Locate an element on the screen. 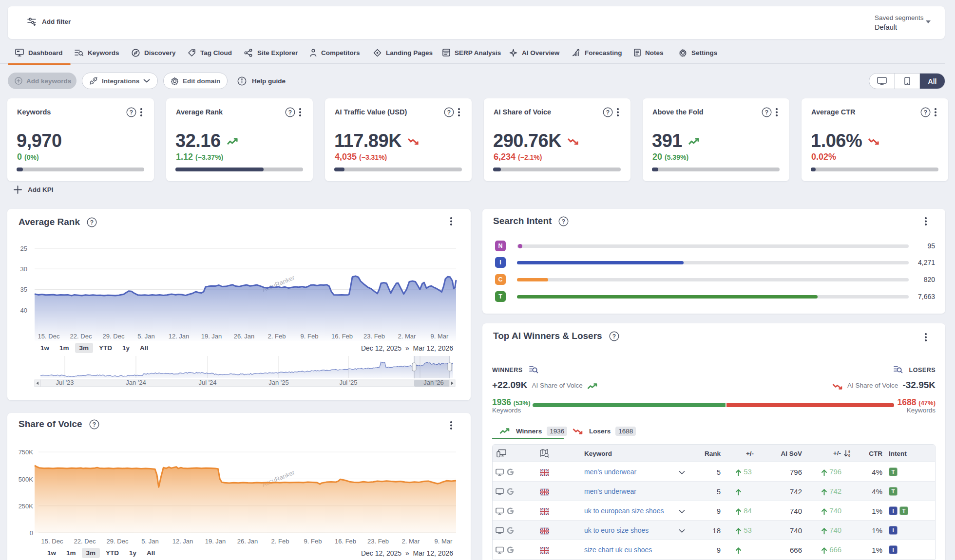 The height and width of the screenshot is (560, 955). svg-text: 0 is located at coordinates (849, 456).